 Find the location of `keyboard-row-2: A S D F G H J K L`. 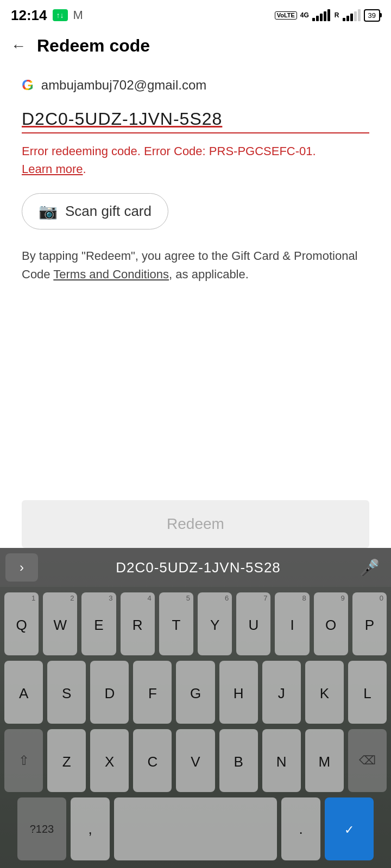

keyboard-row-2: A S D F G H J K L is located at coordinates (195, 692).